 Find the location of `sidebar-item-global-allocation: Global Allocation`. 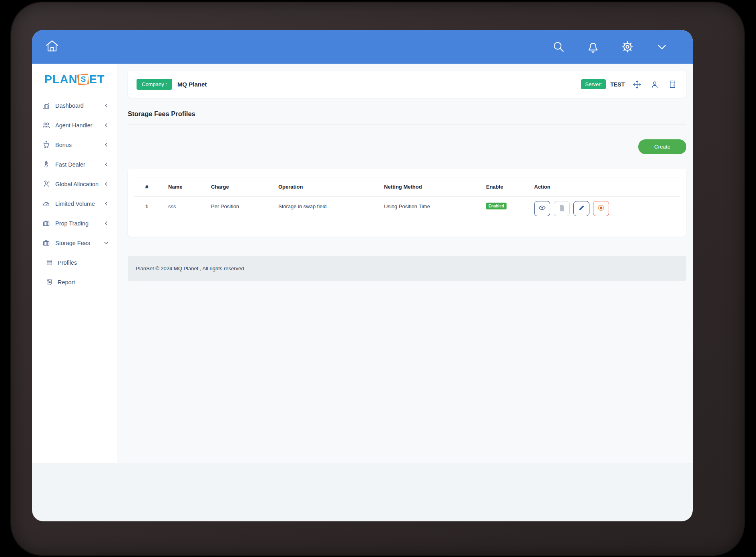

sidebar-item-global-allocation: Global Allocation is located at coordinates (74, 184).